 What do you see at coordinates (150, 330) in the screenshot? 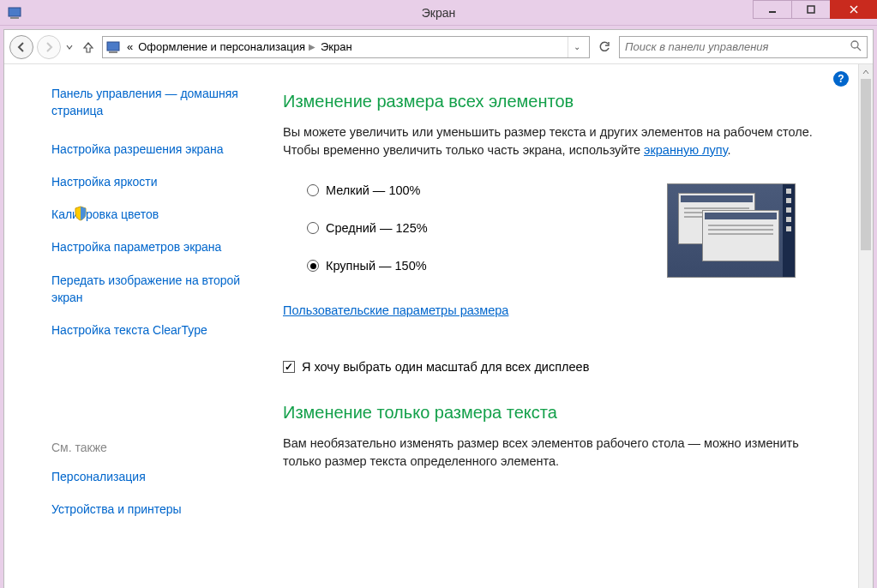
I see `sidebar-link-cleartype: Настройка текста ClearType` at bounding box center [150, 330].